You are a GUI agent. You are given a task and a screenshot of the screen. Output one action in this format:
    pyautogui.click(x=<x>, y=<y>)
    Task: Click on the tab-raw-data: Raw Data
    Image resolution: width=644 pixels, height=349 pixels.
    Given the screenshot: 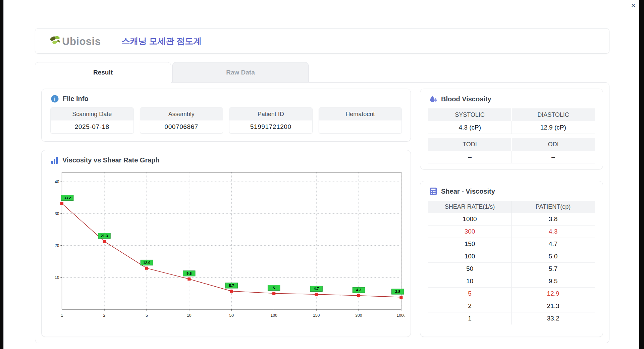 What is the action you would take?
    pyautogui.click(x=240, y=72)
    